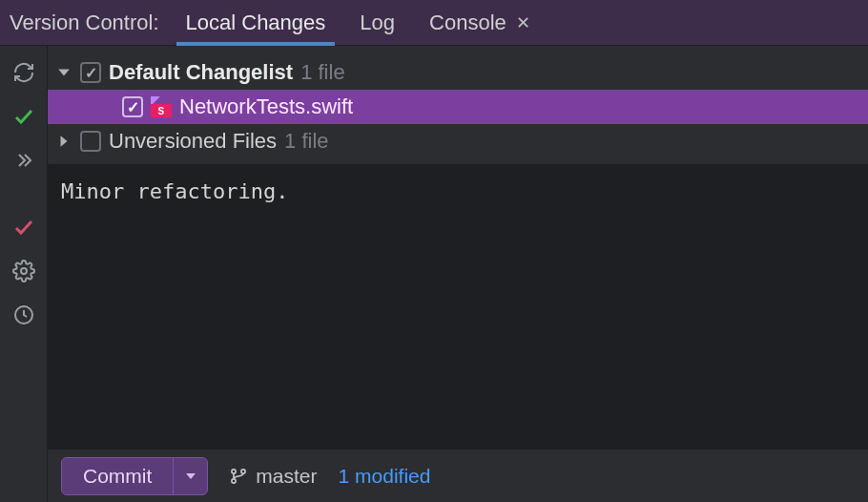 The height and width of the screenshot is (502, 868). What do you see at coordinates (378, 23) in the screenshot?
I see `tab-label: Log` at bounding box center [378, 23].